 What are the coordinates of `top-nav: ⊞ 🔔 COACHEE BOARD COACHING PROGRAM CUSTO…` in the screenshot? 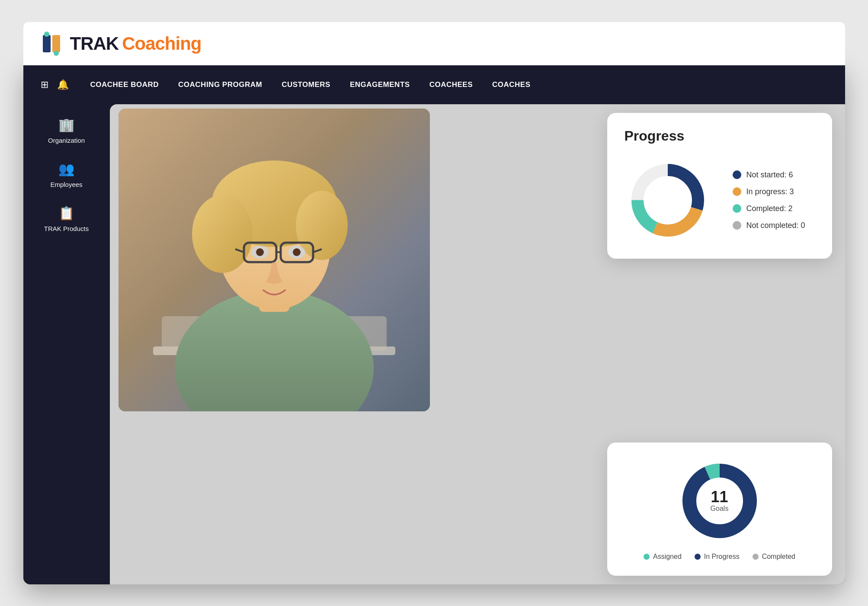 It's located at (434, 85).